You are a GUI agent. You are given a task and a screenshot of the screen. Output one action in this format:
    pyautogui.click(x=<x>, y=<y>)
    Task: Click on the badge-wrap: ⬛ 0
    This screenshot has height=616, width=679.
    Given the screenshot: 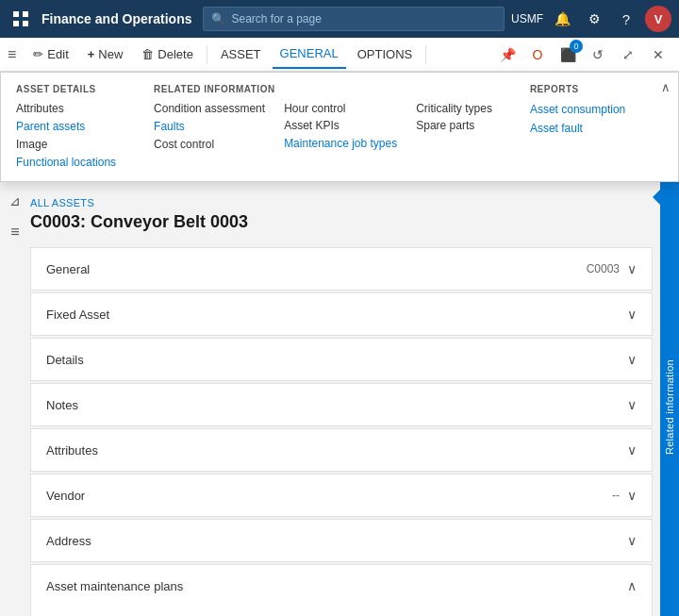 What is the action you would take?
    pyautogui.click(x=568, y=55)
    